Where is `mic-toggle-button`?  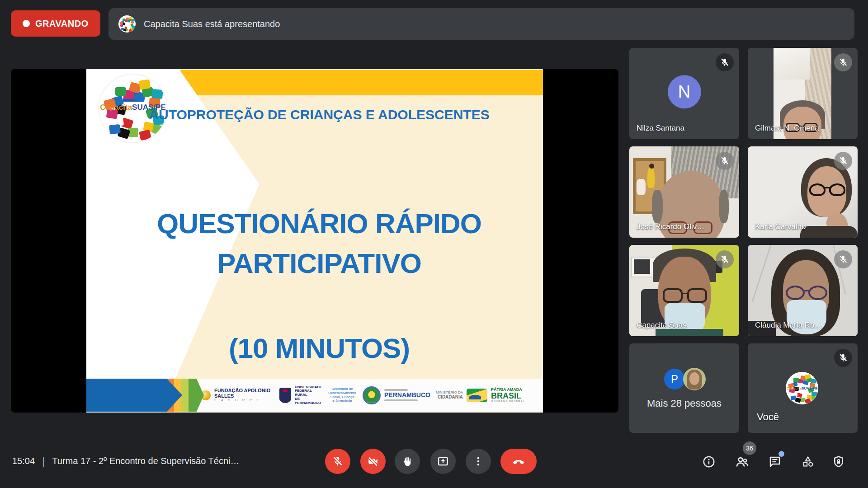 mic-toggle-button is located at coordinates (338, 461).